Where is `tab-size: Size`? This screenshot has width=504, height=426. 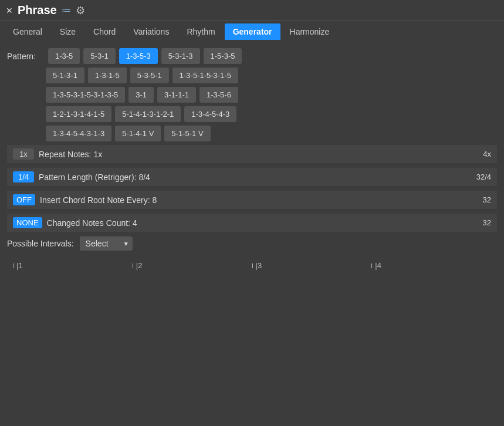 tab-size: Size is located at coordinates (68, 32).